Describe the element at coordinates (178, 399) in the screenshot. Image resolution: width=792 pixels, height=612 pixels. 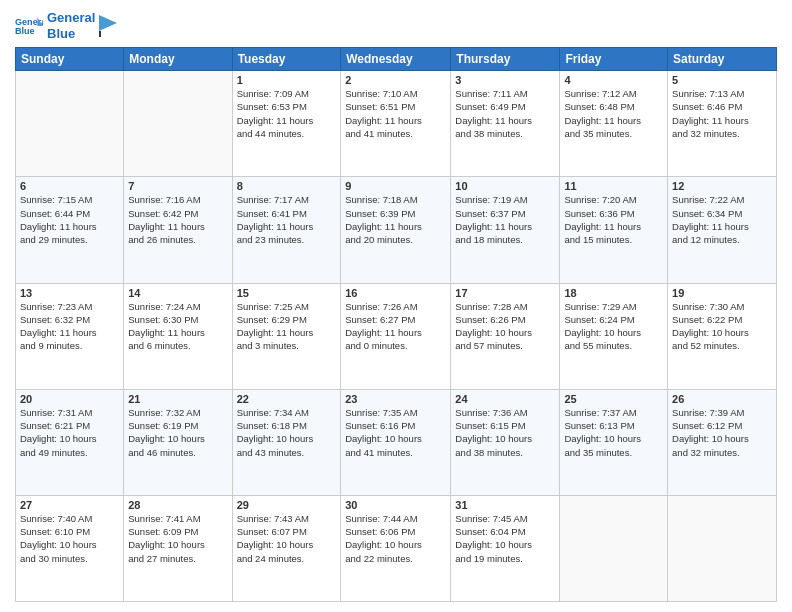
I see `day-number: 21` at that location.